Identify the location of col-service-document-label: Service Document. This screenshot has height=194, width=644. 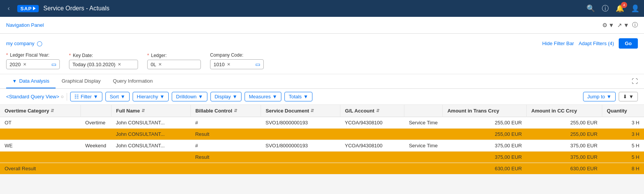
(288, 111).